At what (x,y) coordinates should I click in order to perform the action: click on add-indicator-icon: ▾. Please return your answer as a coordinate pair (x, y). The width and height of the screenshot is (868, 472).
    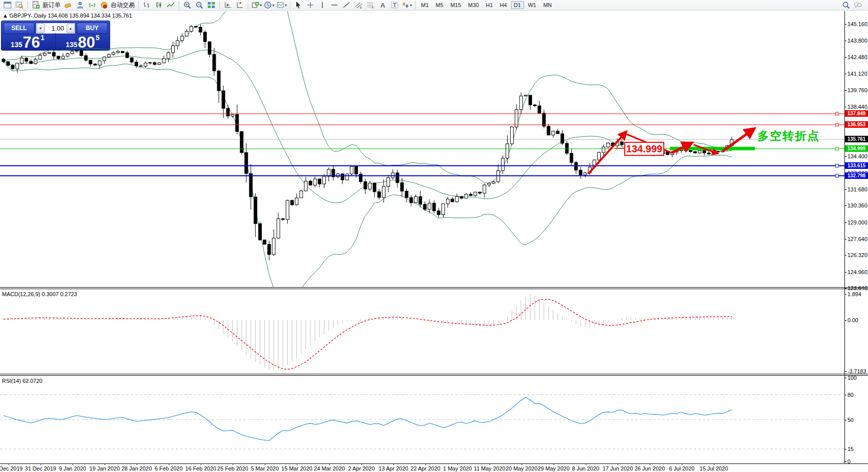
    Looking at the image, I should click on (256, 5).